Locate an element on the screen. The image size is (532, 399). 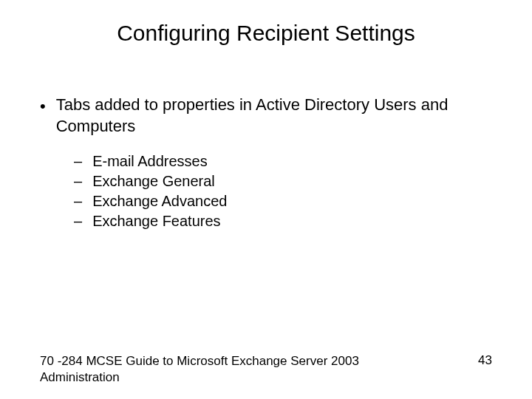
slide-title: Configuring Recipient Settings is located at coordinates (266, 27).